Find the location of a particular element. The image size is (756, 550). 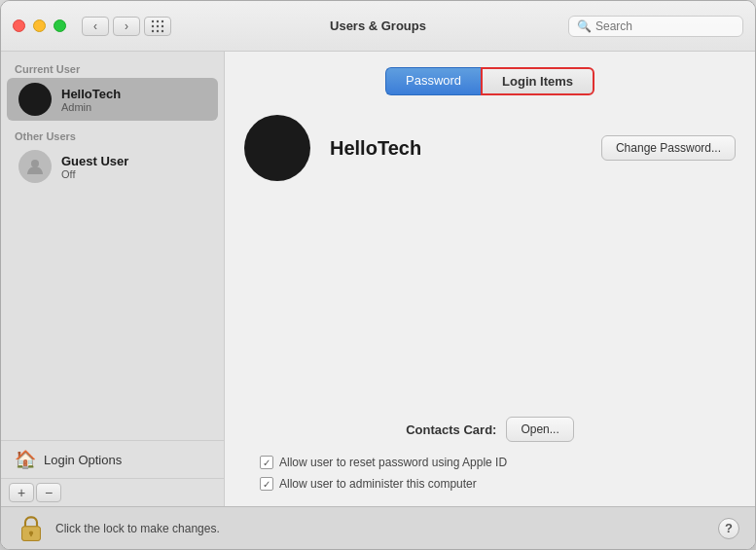

add-user-button: + is located at coordinates (21, 493).